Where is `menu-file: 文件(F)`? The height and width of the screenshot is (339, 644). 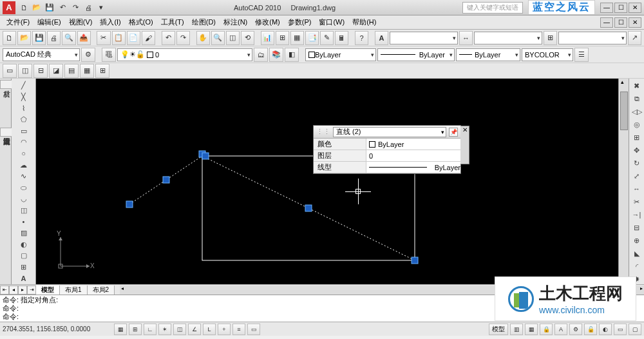 menu-file: 文件(F) is located at coordinates (18, 22).